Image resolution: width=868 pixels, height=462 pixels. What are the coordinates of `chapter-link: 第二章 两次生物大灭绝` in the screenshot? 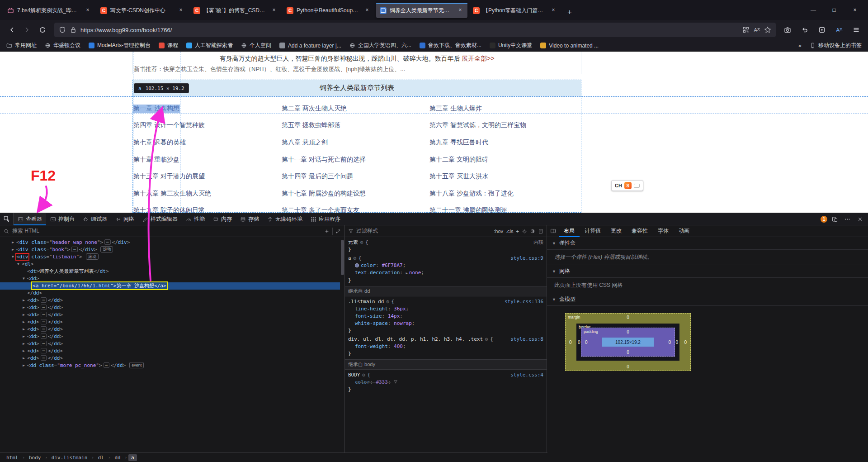 It's located at (355, 109).